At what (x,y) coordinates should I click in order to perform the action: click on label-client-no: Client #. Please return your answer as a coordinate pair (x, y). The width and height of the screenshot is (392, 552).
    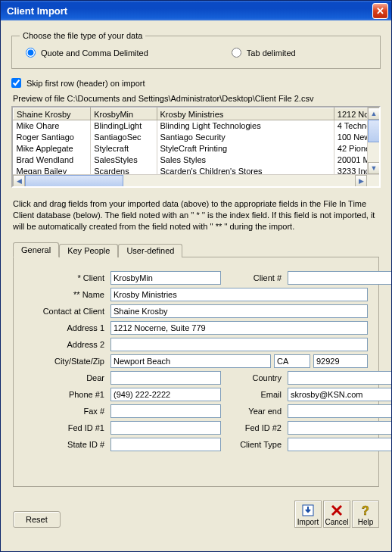
    Looking at the image, I should click on (254, 278).